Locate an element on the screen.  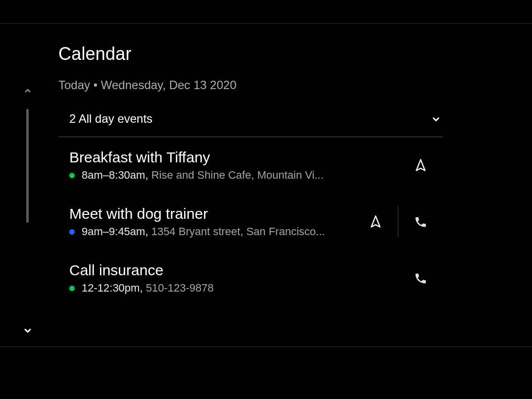
chevron-up-icon is located at coordinates (28, 91).